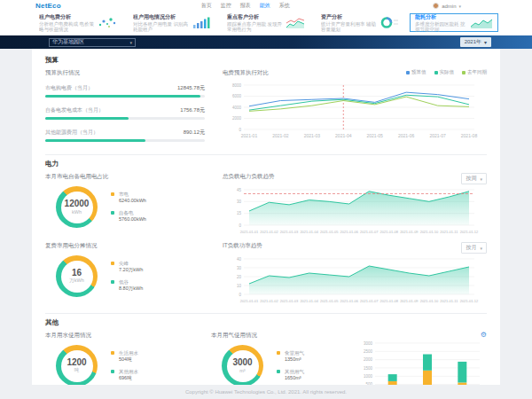  I want to click on menu-item-home: 首页, so click(207, 5).